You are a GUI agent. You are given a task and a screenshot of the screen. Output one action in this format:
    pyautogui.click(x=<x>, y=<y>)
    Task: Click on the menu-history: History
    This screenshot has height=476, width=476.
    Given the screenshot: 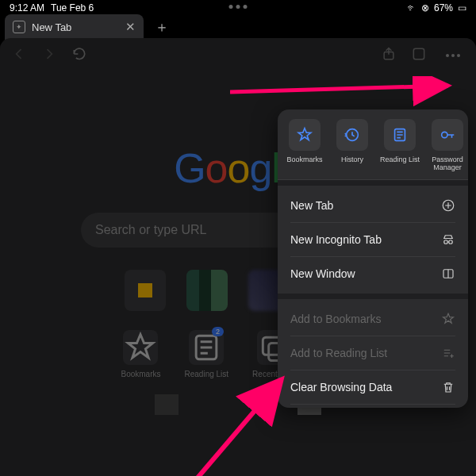 What is the action you would take?
    pyautogui.click(x=352, y=145)
    